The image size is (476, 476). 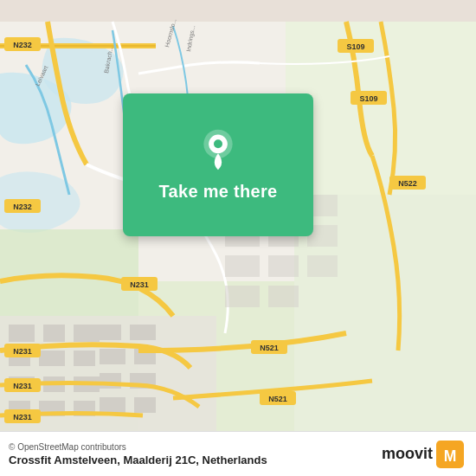 What do you see at coordinates (218, 192) in the screenshot?
I see `take-me-there-button: Take me there` at bounding box center [218, 192].